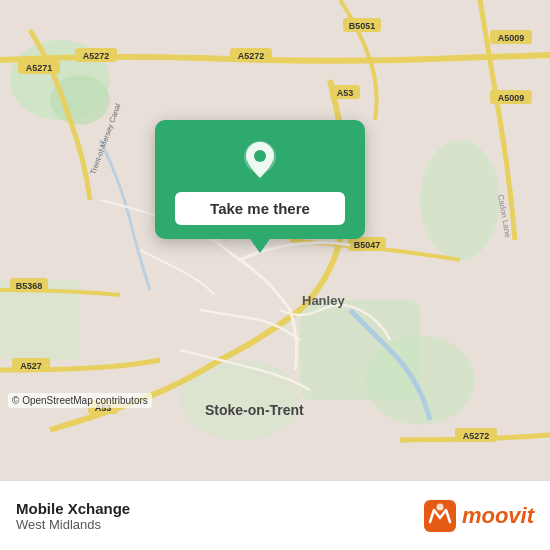 The width and height of the screenshot is (550, 550). What do you see at coordinates (260, 208) in the screenshot?
I see `take-me-there-button: Take me there` at bounding box center [260, 208].